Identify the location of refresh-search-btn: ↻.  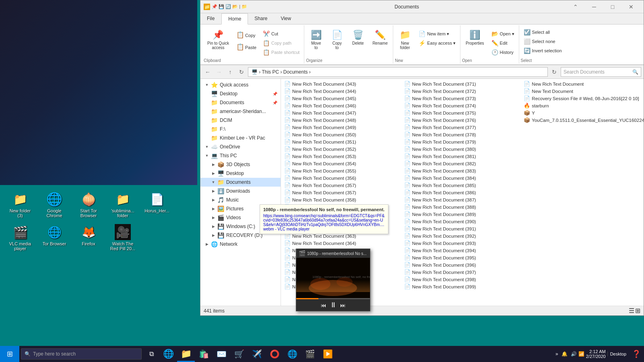
(554, 72).